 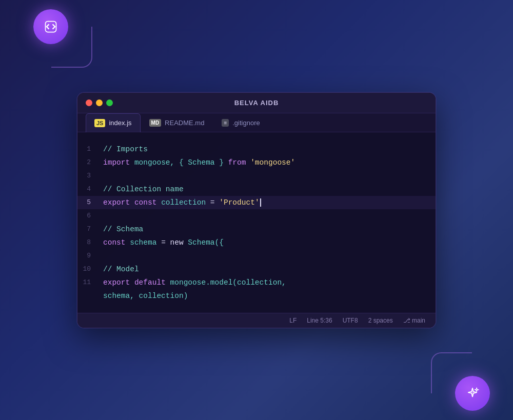 I want to click on line-num-6: 6, so click(x=90, y=216).